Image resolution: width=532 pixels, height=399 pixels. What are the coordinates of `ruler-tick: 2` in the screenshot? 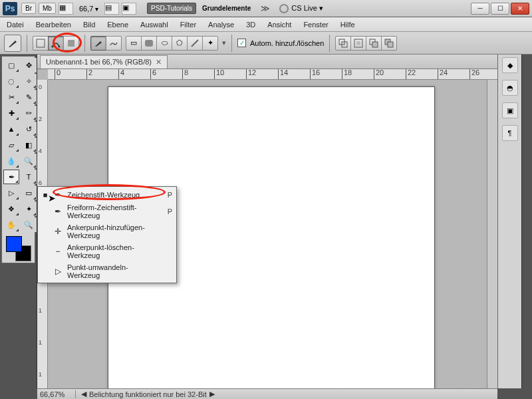 It's located at (102, 74).